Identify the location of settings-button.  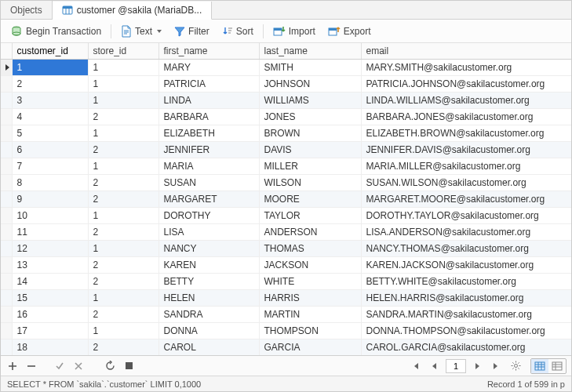
(516, 366).